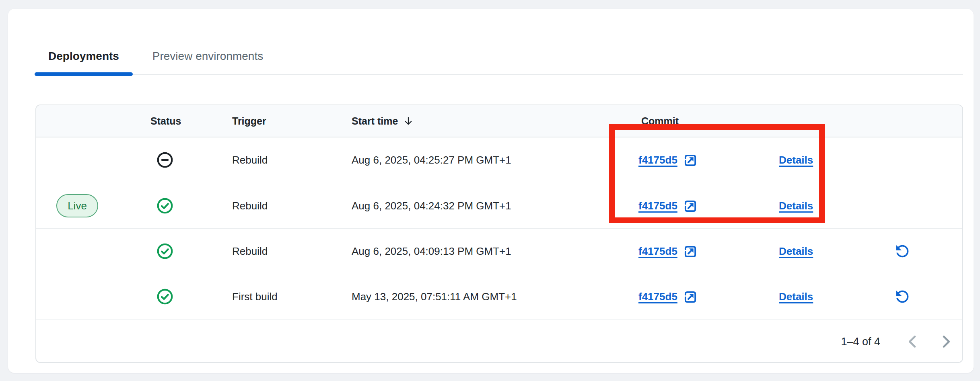 The width and height of the screenshot is (980, 381). What do you see at coordinates (166, 121) in the screenshot?
I see `column-header-status: Status` at bounding box center [166, 121].